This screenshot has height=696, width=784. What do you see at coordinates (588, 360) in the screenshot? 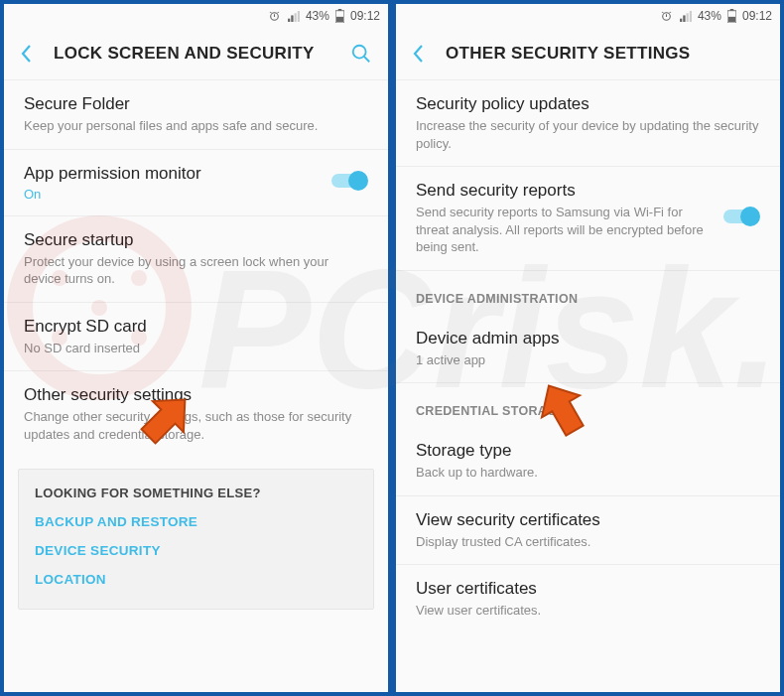
I see `item-subtitle: 1 active app` at bounding box center [588, 360].